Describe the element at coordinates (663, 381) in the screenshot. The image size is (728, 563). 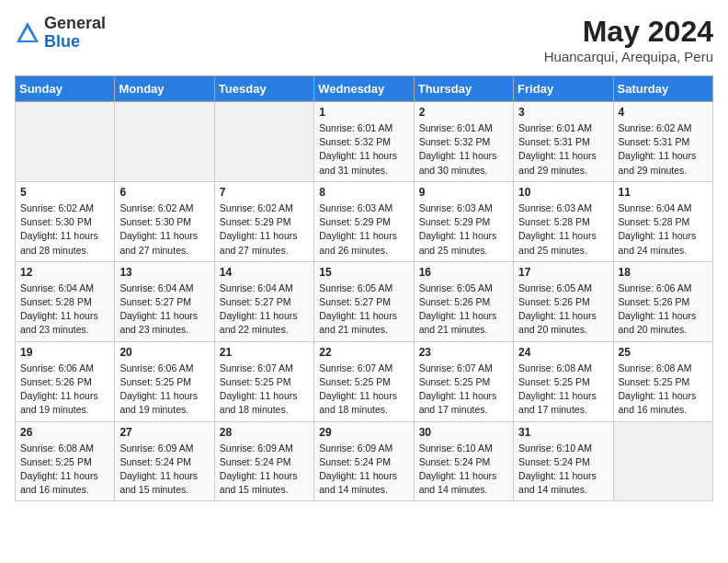
I see `calendar-cell: 25Sunrise: 6:08 AM Sunset: 5:25 PM Dayli…` at that location.